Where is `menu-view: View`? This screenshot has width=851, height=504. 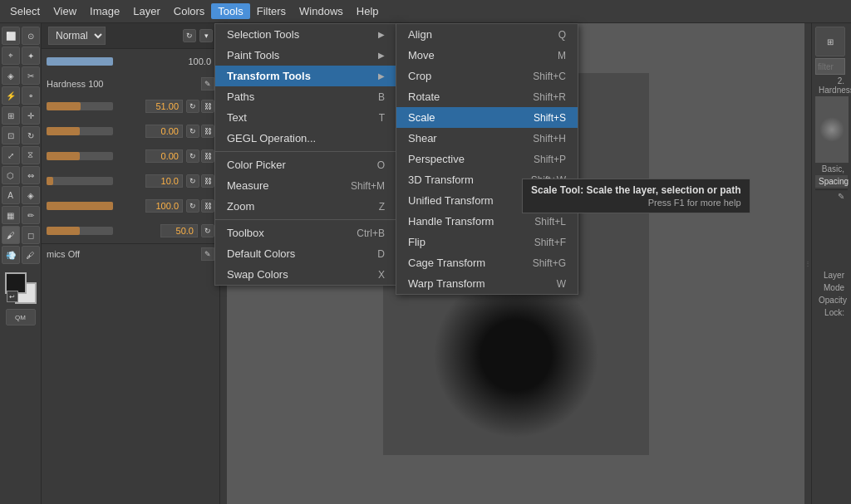
menu-view: View is located at coordinates (65, 12).